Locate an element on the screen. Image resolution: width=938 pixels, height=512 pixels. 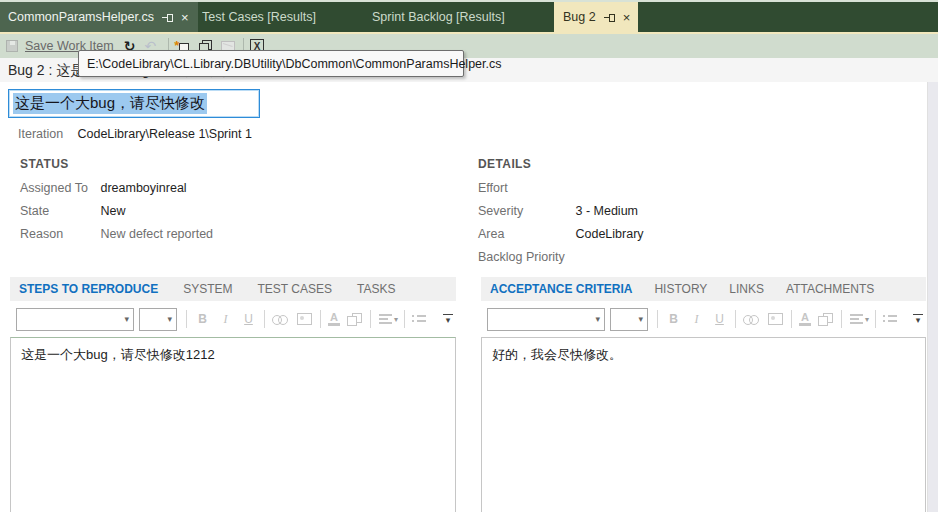
iteration-value: CodeLibrary\Release 1\Sprint 1 is located at coordinates (164, 134).